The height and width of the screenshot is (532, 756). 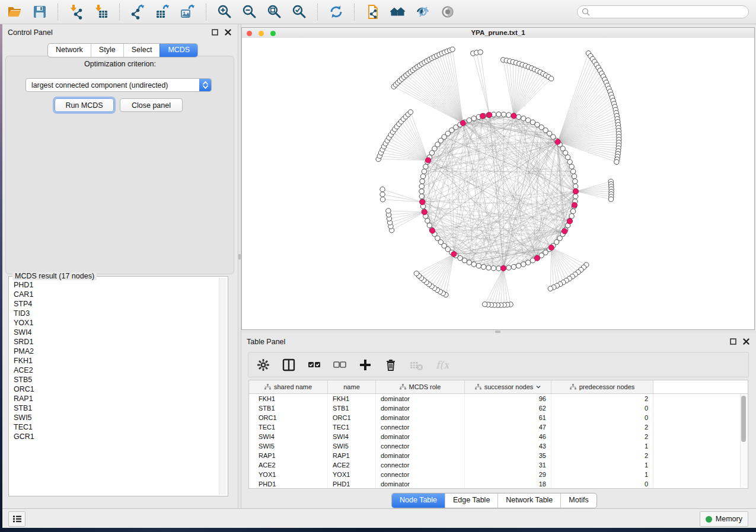 I want to click on close-panel-icon, so click(x=228, y=32).